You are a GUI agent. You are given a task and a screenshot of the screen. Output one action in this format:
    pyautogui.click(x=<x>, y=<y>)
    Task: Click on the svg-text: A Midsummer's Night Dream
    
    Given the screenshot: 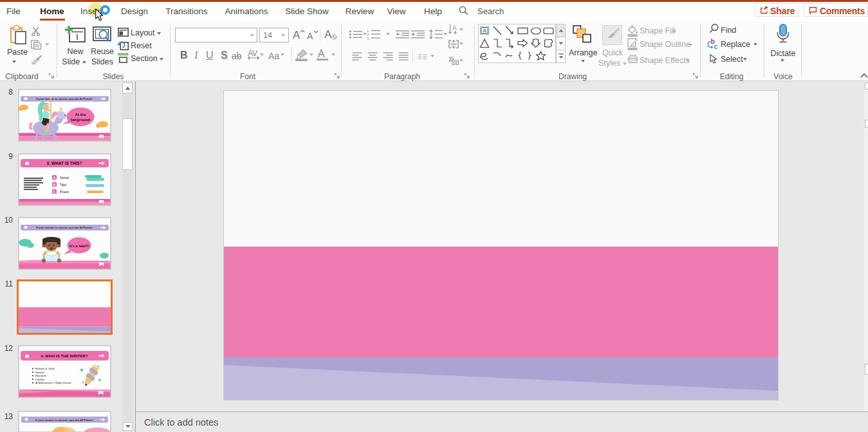 What is the action you would take?
    pyautogui.click(x=53, y=382)
    